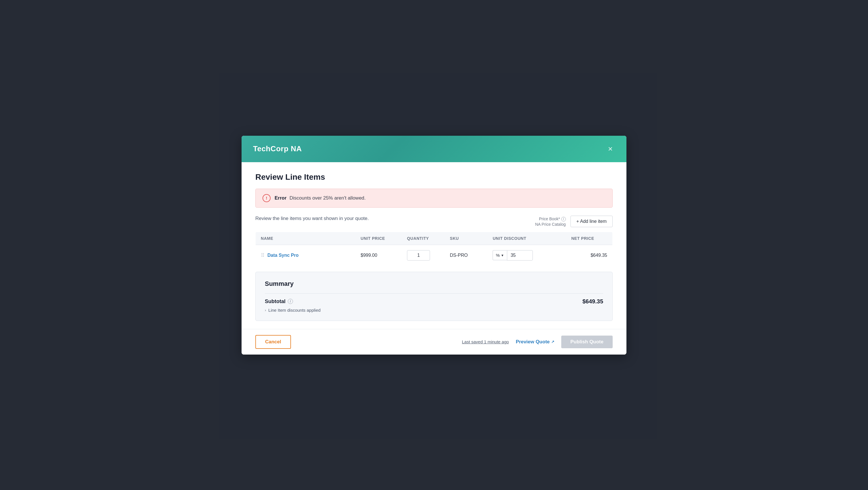  What do you see at coordinates (423, 238) in the screenshot?
I see `col-header-quantity: QUANTITY` at bounding box center [423, 238].